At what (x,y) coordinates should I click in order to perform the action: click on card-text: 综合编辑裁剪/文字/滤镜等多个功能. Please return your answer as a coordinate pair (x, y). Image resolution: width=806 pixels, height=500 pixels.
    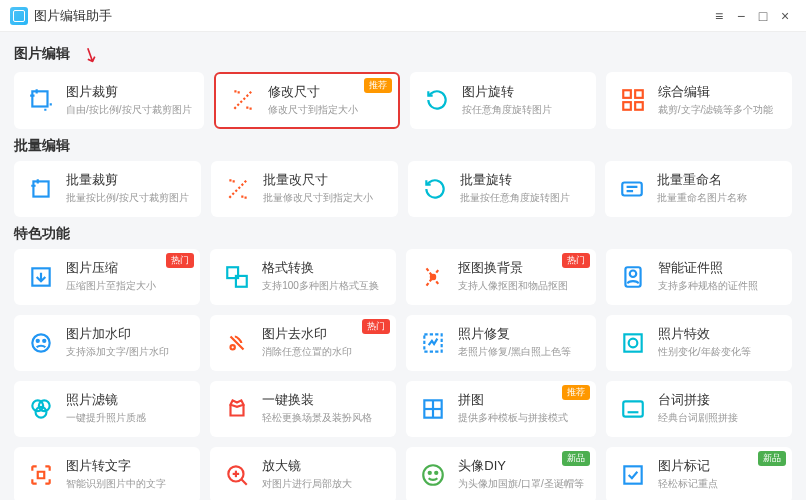
    Looking at the image, I should click on (719, 100).